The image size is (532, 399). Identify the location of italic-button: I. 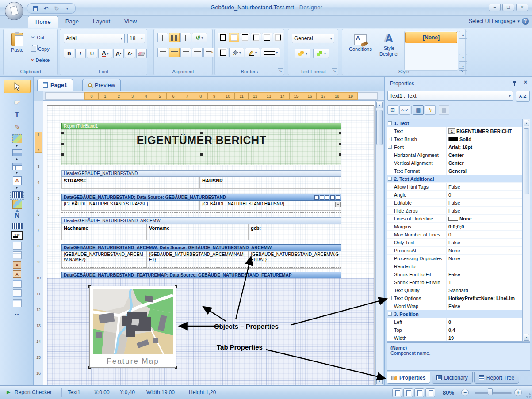
(80, 53).